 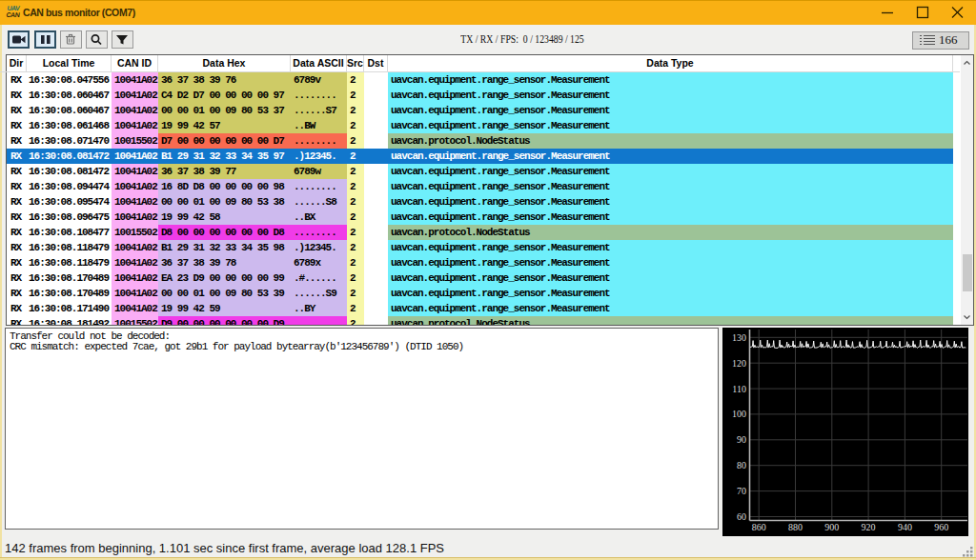 What do you see at coordinates (831, 528) in the screenshot?
I see `svg-text: 900` at bounding box center [831, 528].